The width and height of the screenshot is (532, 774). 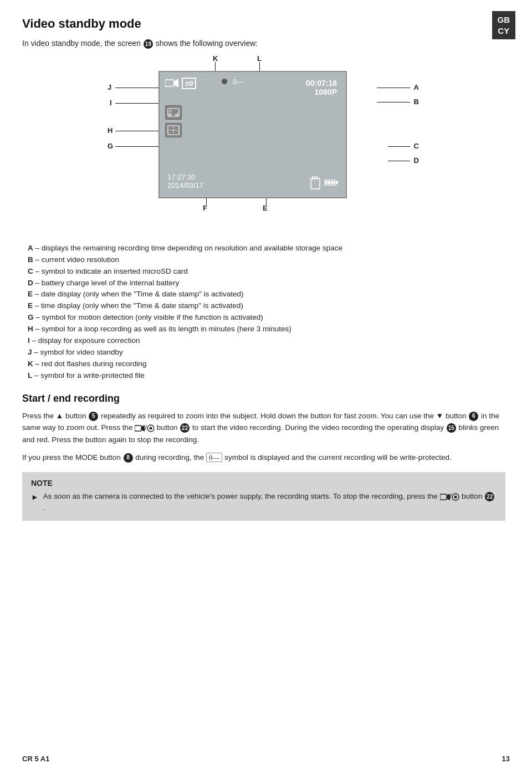 I want to click on circle-22a: 22, so click(x=185, y=428).